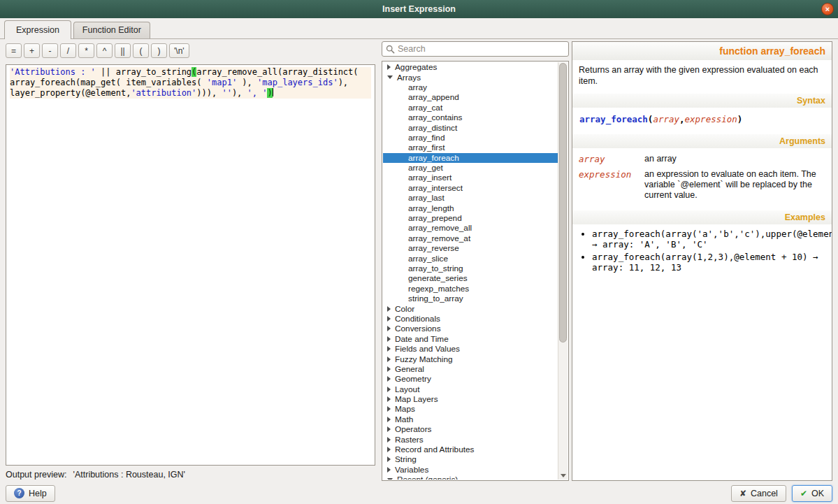 The width and height of the screenshot is (838, 504). Describe the element at coordinates (470, 178) in the screenshot. I see `tree-item-array-insert: array_insert` at that location.